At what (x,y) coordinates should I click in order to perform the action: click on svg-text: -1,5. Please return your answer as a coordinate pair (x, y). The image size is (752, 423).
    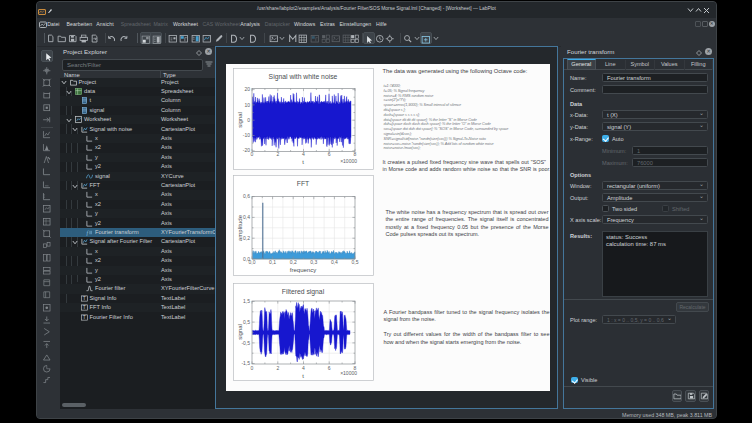
    Looking at the image, I should click on (246, 363).